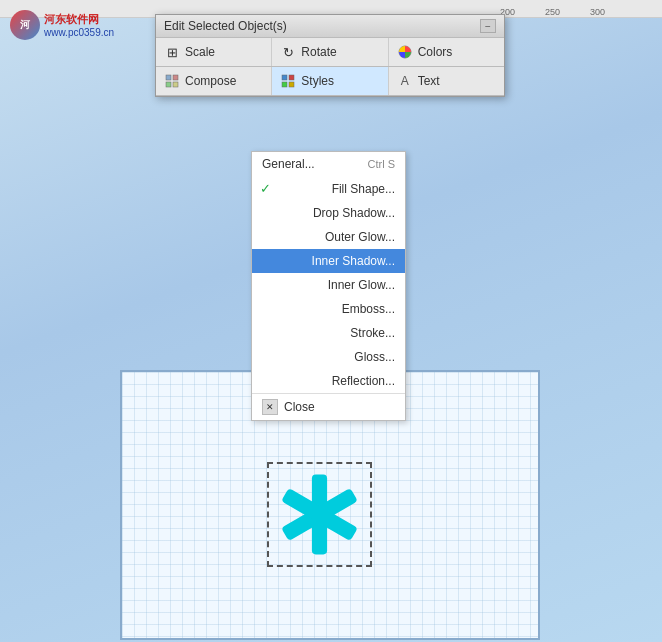  Describe the element at coordinates (446, 81) in the screenshot. I see `text-button: A Text` at that location.